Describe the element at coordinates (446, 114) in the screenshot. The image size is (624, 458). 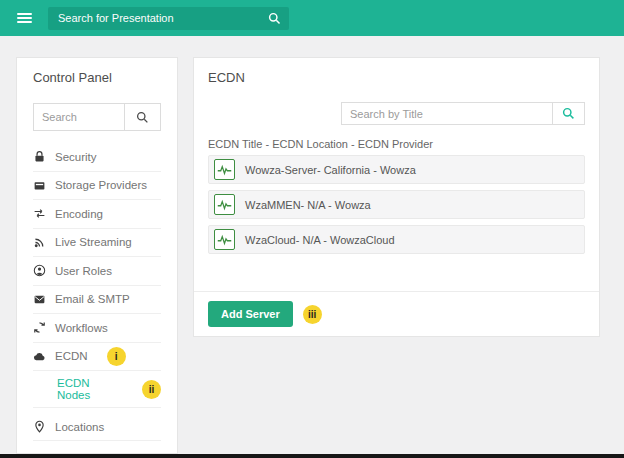
I see `title-search-input` at that location.